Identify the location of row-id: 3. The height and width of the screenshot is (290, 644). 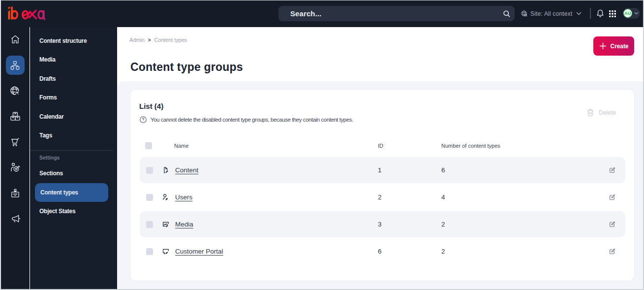
(380, 225).